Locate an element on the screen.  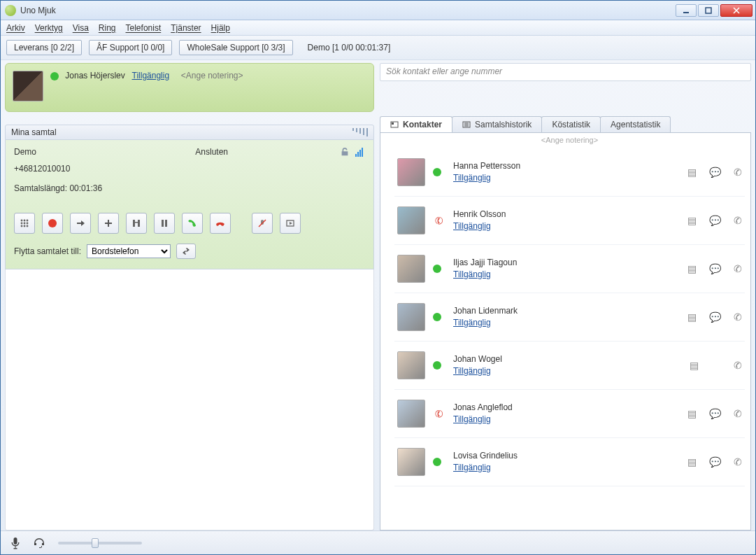
my-calls-title: Mina samtal is located at coordinates (34, 132).